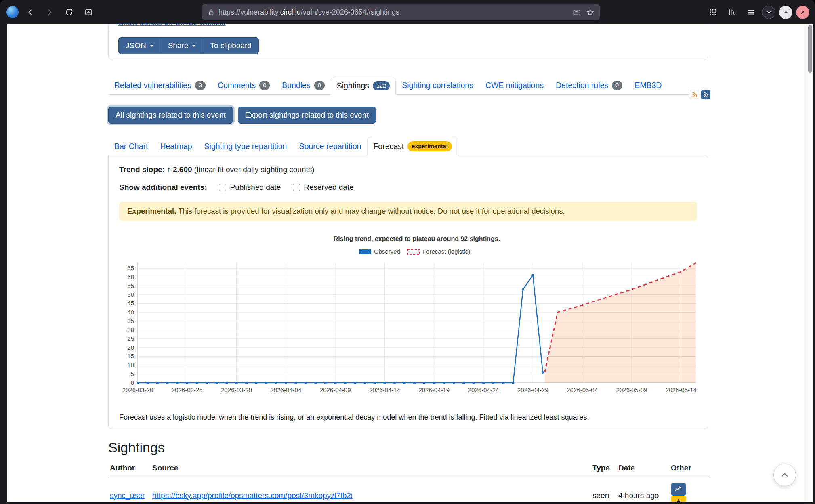  Describe the element at coordinates (176, 146) in the screenshot. I see `chart-tab-heatmap: Heatmap` at that location.